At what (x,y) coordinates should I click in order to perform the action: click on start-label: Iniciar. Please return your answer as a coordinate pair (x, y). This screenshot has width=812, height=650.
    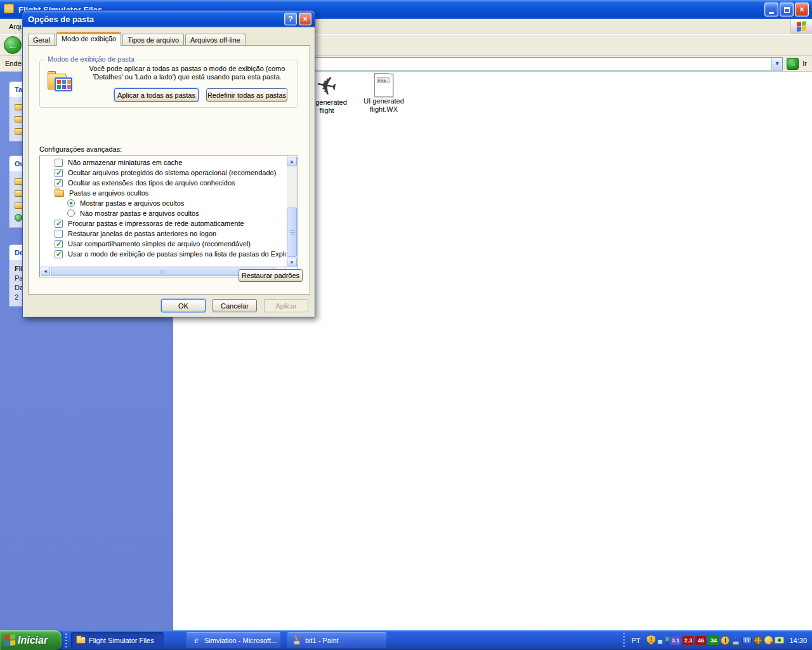
    Looking at the image, I should click on (33, 640).